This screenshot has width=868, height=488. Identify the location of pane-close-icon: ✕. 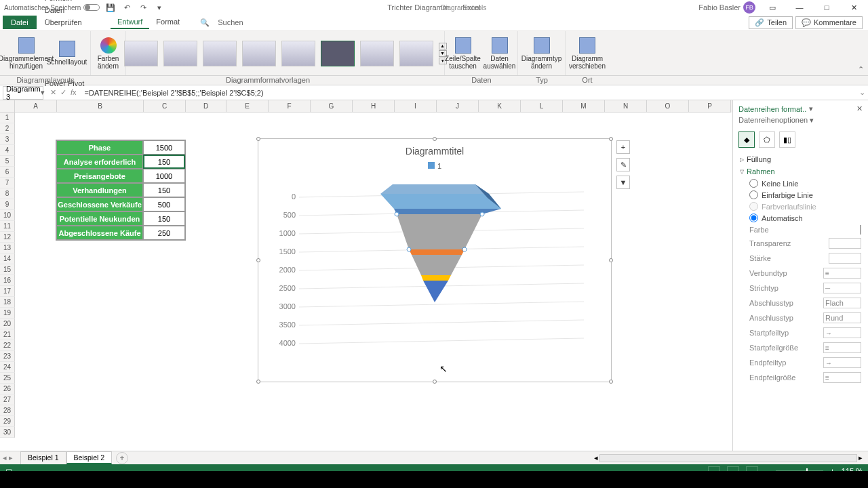
(860, 108).